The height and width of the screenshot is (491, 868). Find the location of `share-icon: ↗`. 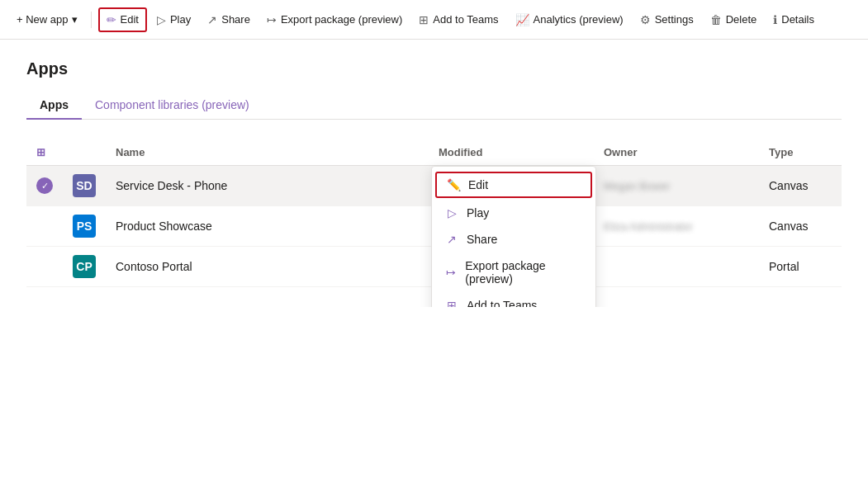

share-icon: ↗ is located at coordinates (212, 20).